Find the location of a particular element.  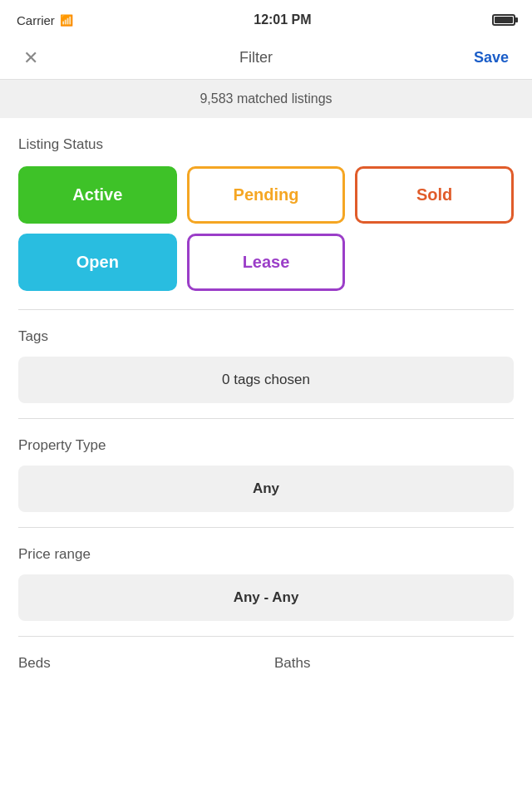

baths-label: Baths is located at coordinates (394, 663).